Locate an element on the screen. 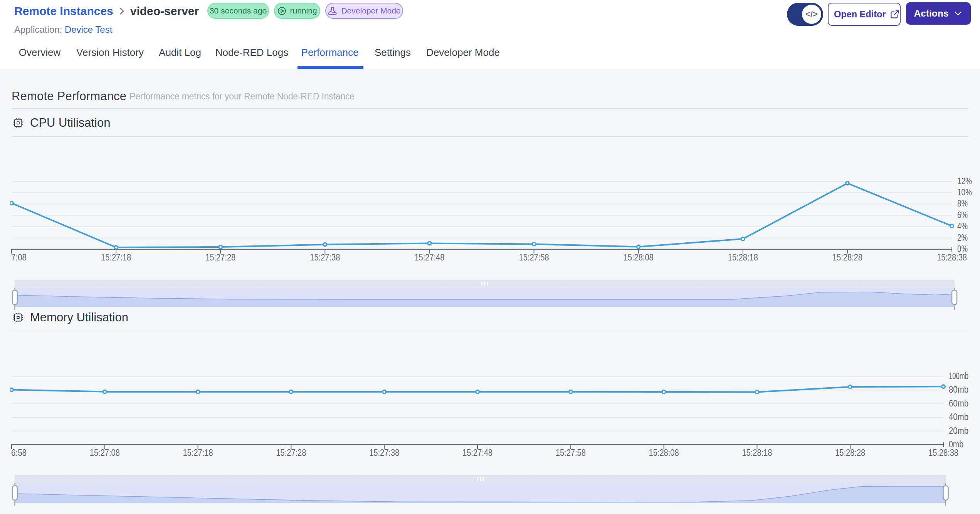 This screenshot has height=514, width=980. svg-text: 10% is located at coordinates (965, 192).